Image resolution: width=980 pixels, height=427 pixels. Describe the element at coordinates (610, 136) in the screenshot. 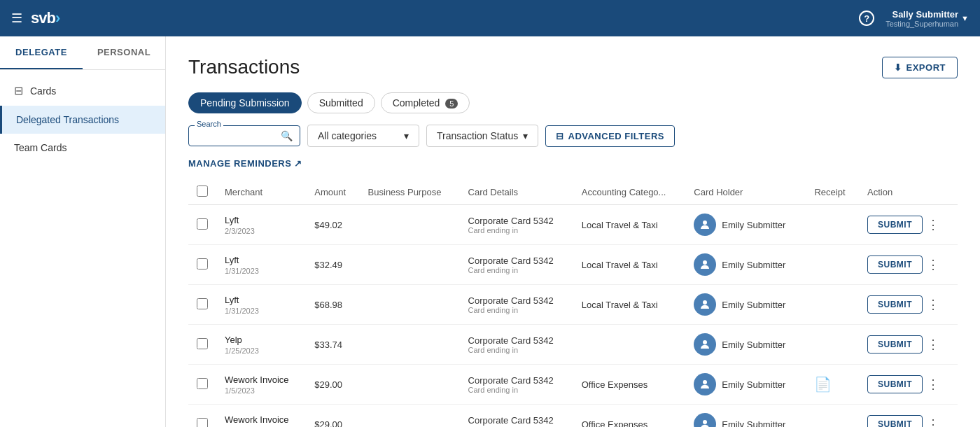

I see `advanced-filters-button: ⊟ ADVANCED FILTERS` at that location.